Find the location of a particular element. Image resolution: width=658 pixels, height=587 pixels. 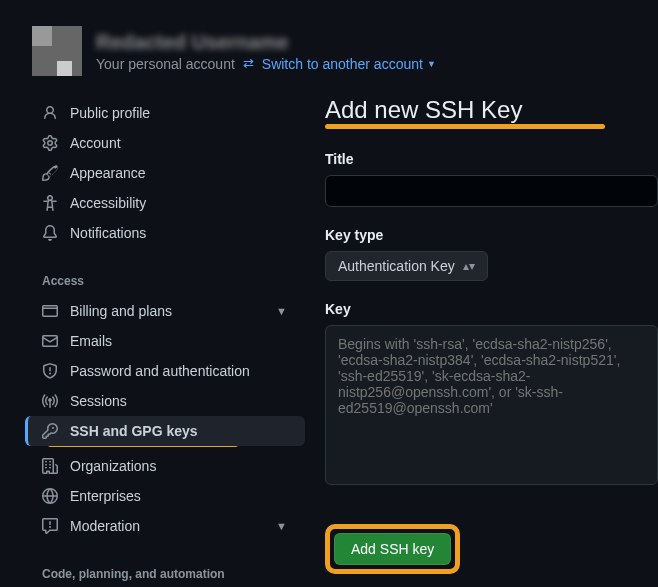

gear-icon is located at coordinates (50, 143).